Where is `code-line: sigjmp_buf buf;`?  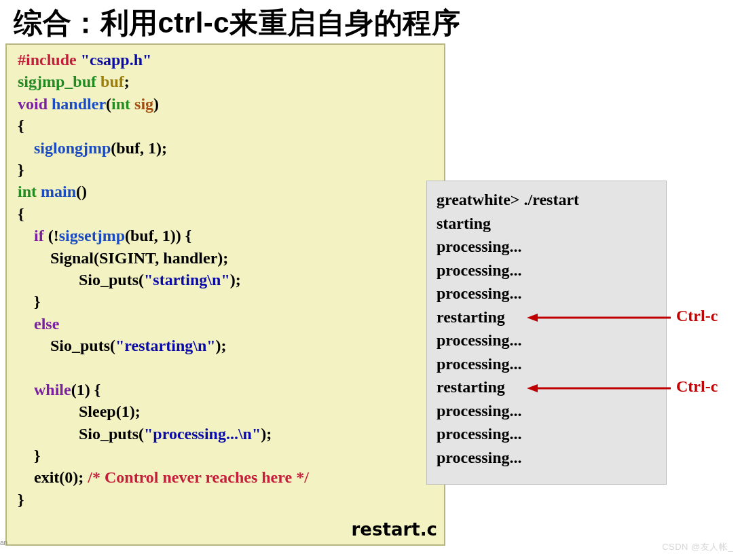
code-line: sigjmp_buf buf; is located at coordinates (227, 81).